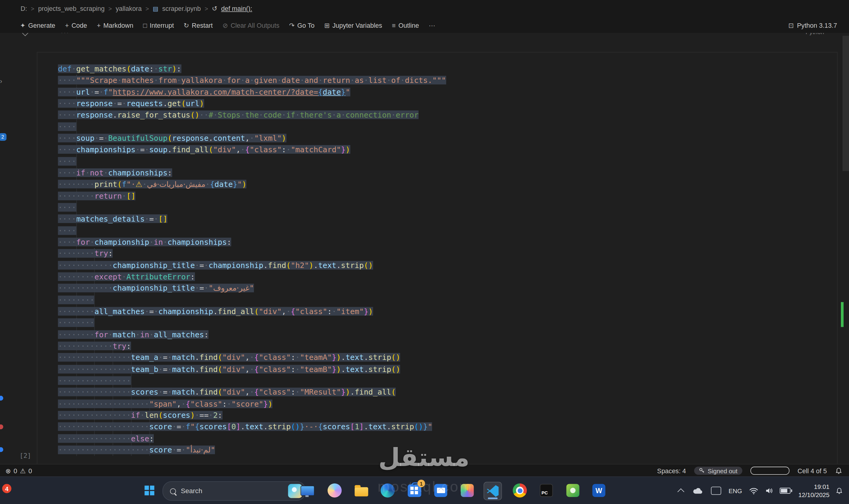  I want to click on tray-wifi, so click(754, 491).